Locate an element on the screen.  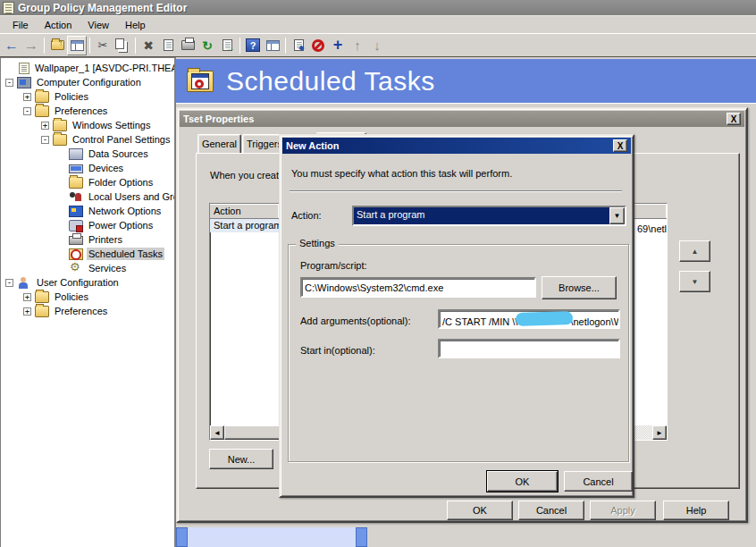
scroll-left-icon: ◄ is located at coordinates (217, 433).